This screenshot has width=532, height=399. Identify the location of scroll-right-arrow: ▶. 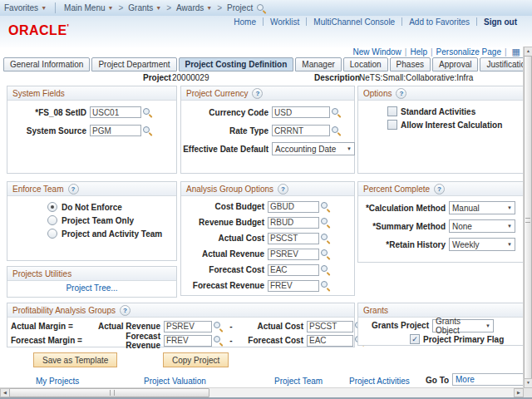
(519, 392).